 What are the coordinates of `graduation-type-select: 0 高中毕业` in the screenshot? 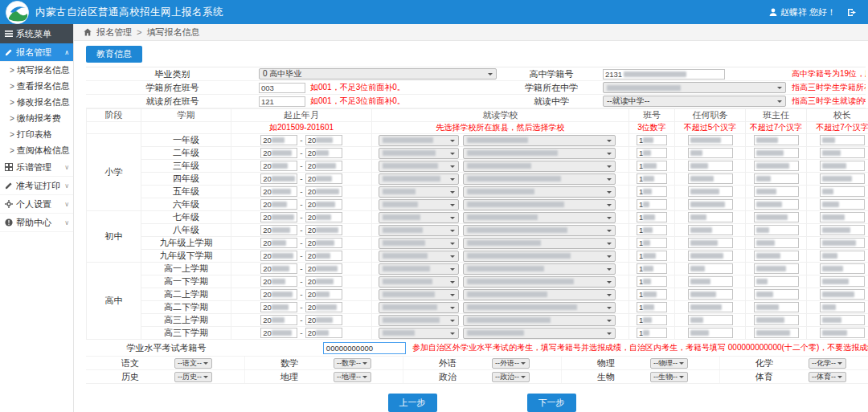 It's located at (378, 74).